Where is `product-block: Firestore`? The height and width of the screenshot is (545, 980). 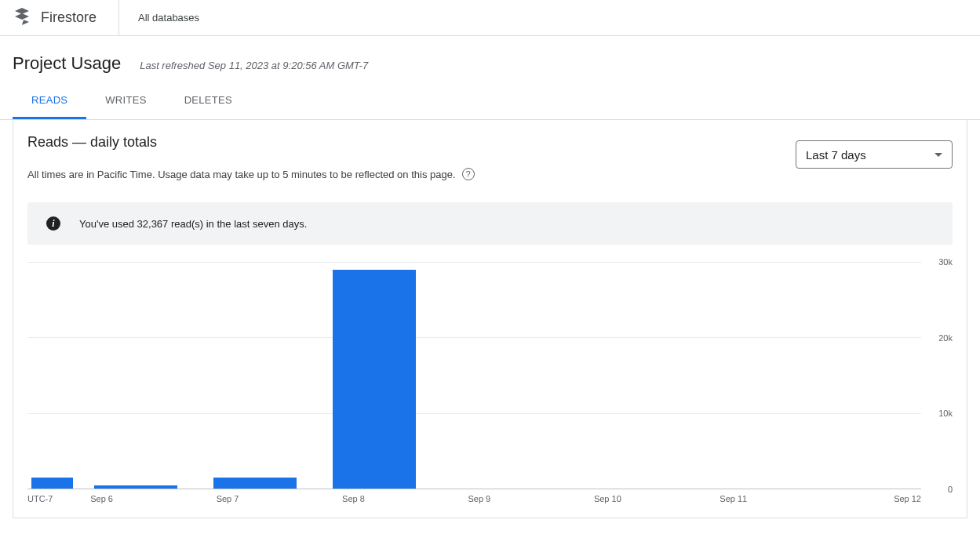 product-block: Firestore is located at coordinates (66, 17).